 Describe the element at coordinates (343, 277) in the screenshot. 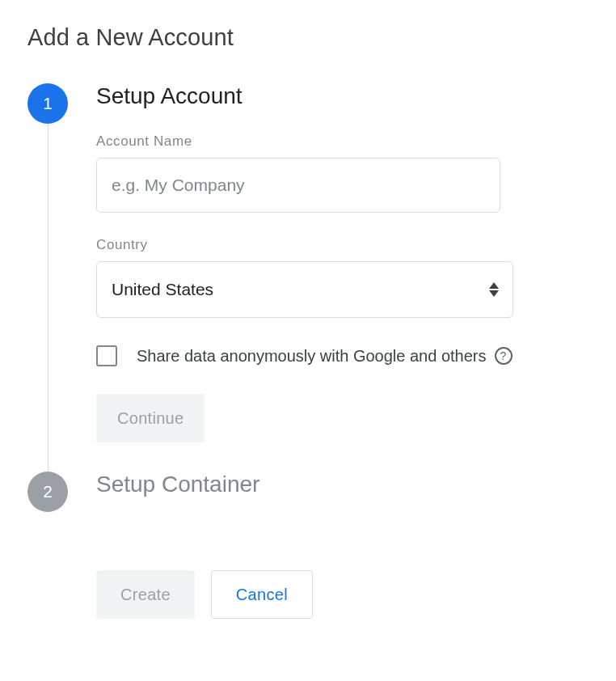

I see `country-field: Country United States` at that location.